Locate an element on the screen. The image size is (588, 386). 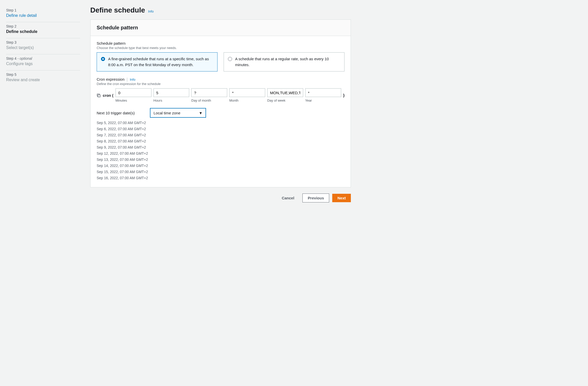
radio-unselected-icon is located at coordinates (230, 59).